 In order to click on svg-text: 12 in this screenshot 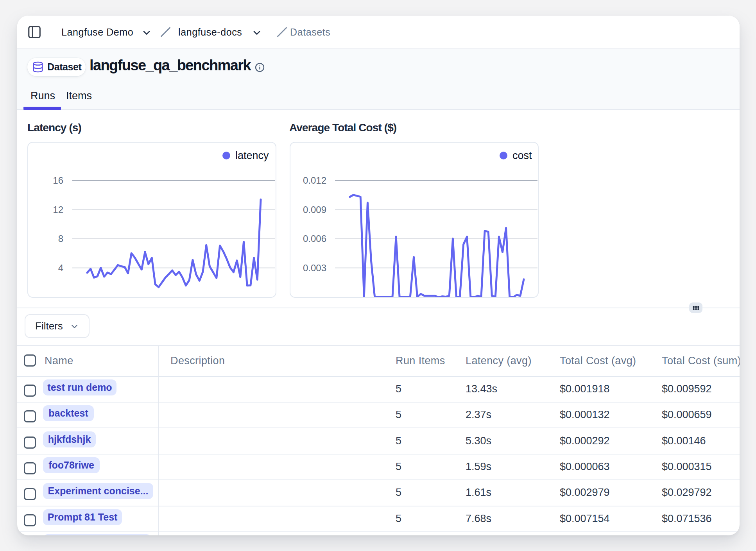, I will do `click(58, 209)`.